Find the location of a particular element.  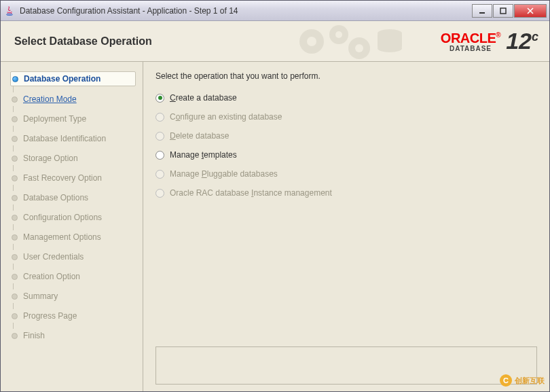

step-label: User Credentials is located at coordinates (53, 257).